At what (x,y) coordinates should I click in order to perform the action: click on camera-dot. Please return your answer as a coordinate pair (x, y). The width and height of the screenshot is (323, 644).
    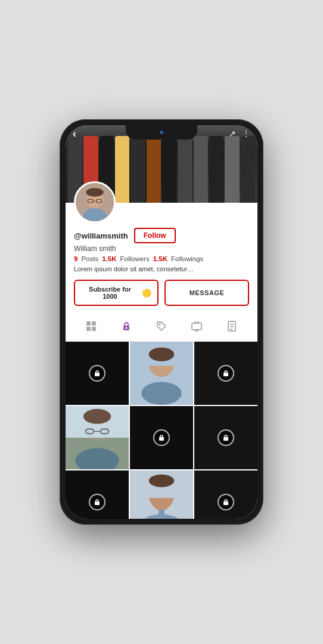
    Looking at the image, I should click on (162, 132).